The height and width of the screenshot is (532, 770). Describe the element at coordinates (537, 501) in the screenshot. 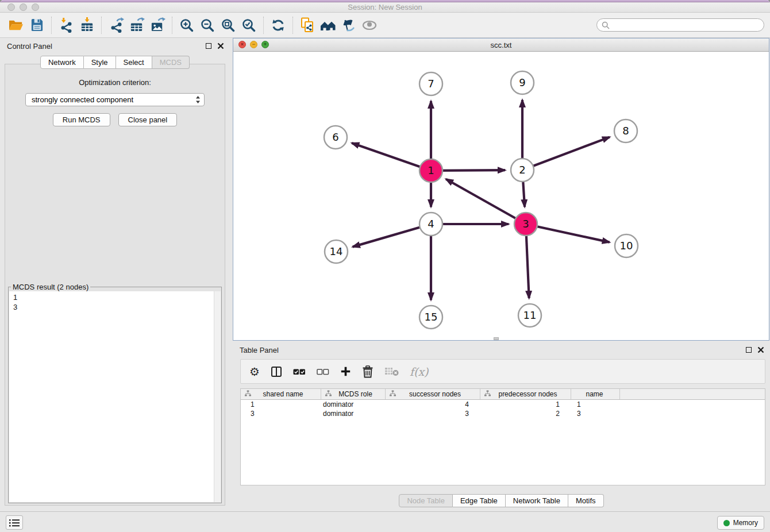

I see `tab-network-table: Network Table` at that location.